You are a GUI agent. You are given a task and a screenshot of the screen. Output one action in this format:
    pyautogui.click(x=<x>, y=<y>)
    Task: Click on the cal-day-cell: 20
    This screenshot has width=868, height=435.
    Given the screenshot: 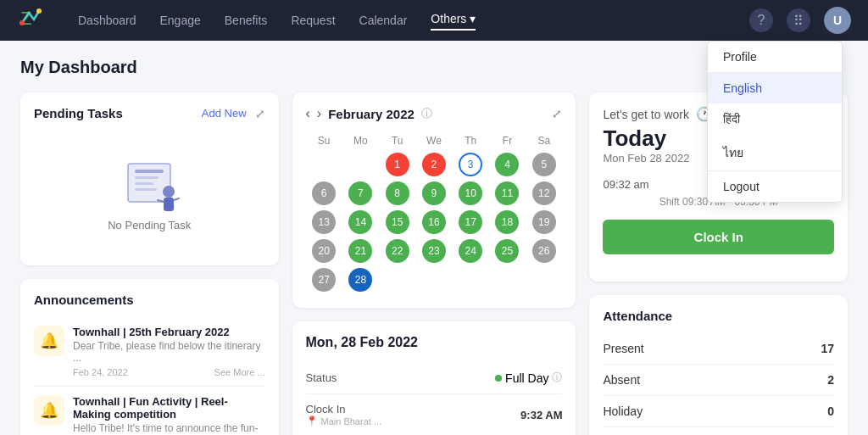 What is the action you would take?
    pyautogui.click(x=324, y=251)
    